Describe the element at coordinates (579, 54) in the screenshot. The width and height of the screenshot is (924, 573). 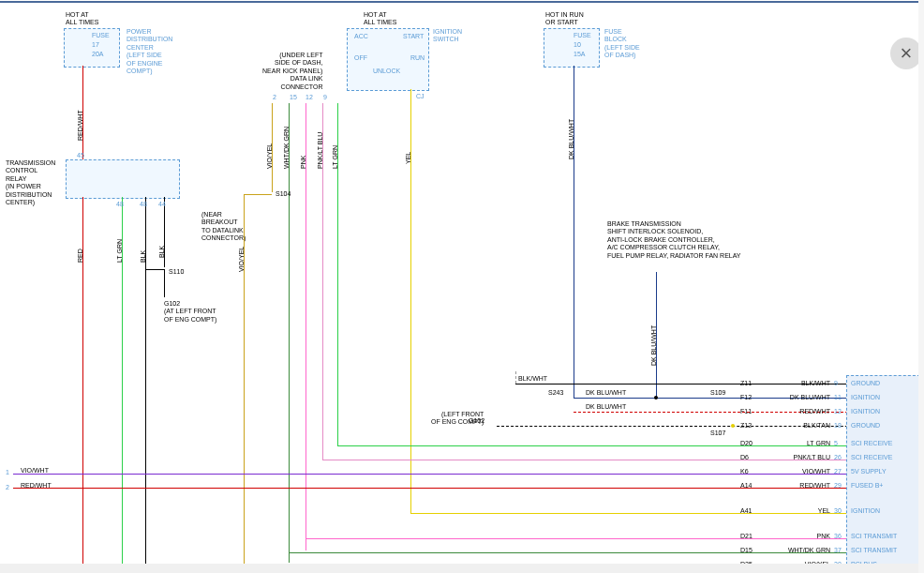
I see `fuse2-l3: 15A` at that location.